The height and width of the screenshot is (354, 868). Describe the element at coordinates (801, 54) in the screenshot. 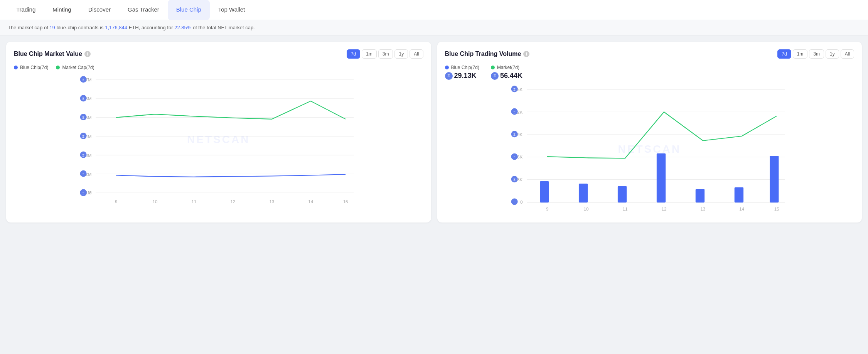

I see `time-btn-1m-right: 1m` at that location.